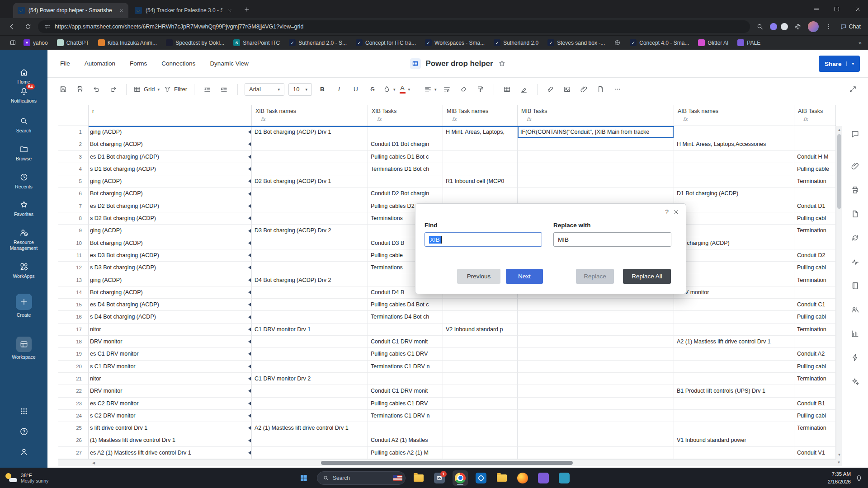  Describe the element at coordinates (73, 280) in the screenshot. I see `row-number: 13` at that location.